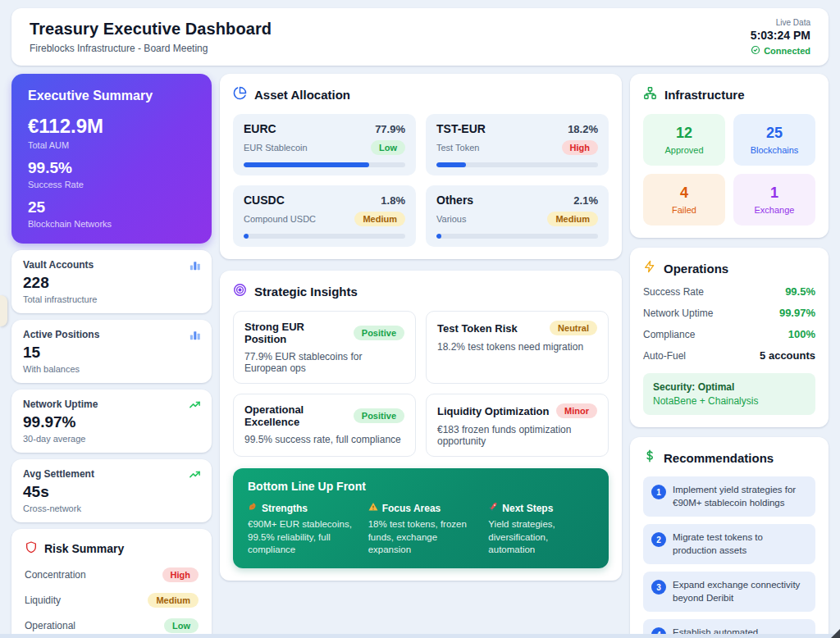 This screenshot has width=840, height=638. I want to click on recommendation-text: Expand exchange connectivity beyond Deri…, so click(740, 592).